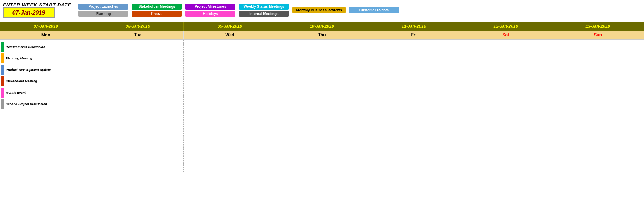 This screenshot has width=644, height=208. Describe the element at coordinates (322, 10) in the screenshot. I see `header-section: ENTER WEEK START DATE Project Launches P…` at that location.